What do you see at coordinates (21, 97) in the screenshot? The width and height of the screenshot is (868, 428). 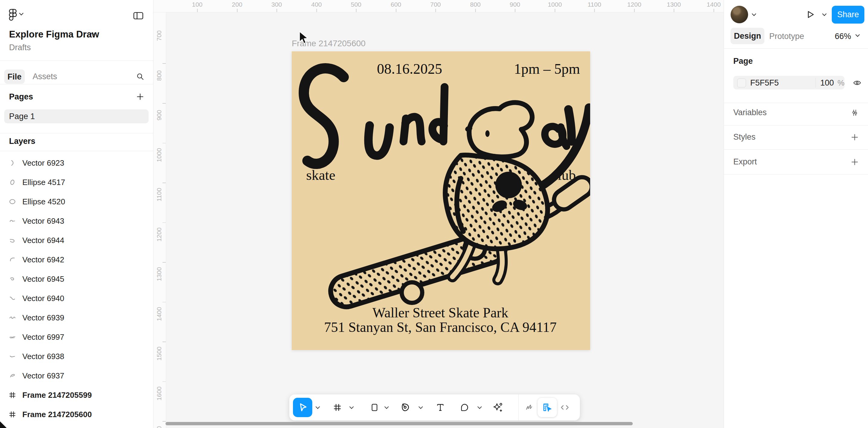 I see `pages-header: Pages` at bounding box center [21, 97].